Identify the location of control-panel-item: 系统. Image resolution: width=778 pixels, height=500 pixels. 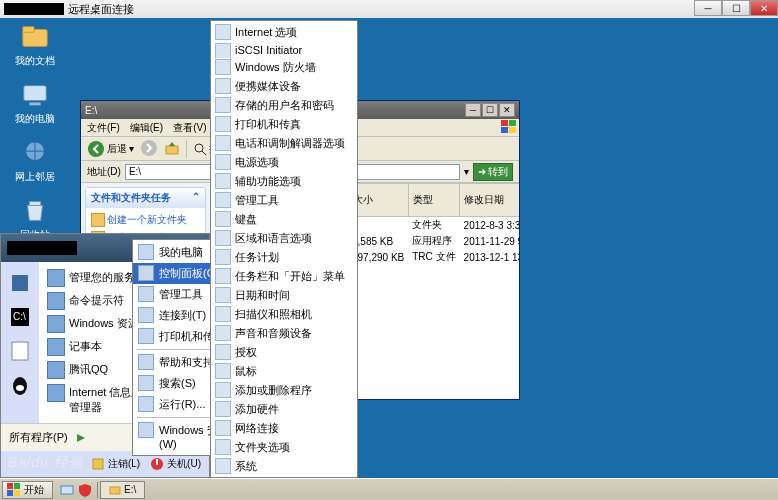
(284, 466).